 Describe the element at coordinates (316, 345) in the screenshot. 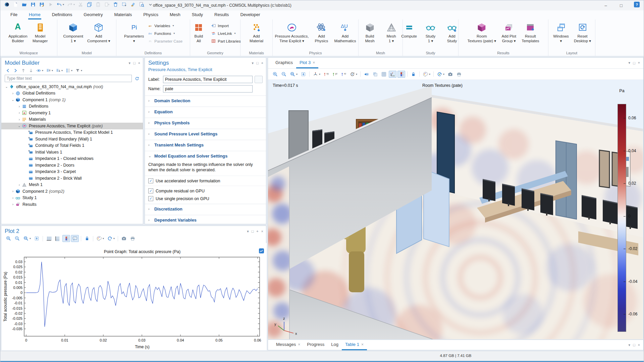

I see `tab-progress: Progress` at that location.